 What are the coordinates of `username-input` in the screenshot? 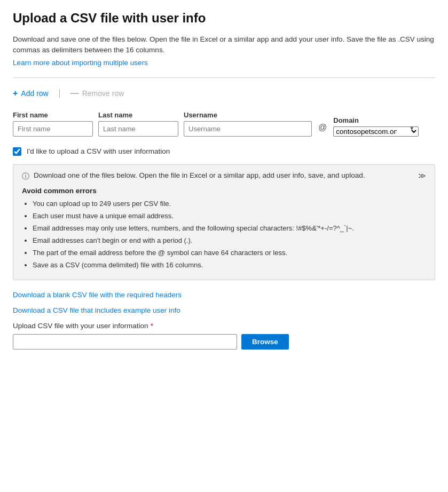 It's located at (248, 129).